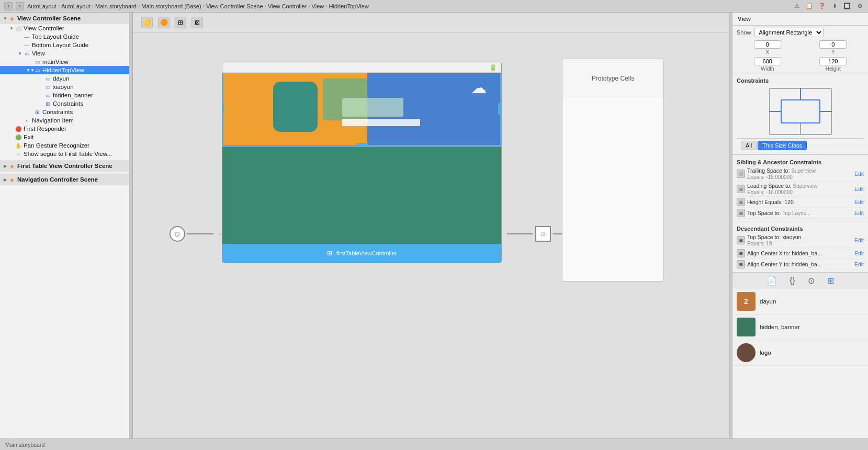  I want to click on constraint-cx-edit: Edit, so click(859, 253).